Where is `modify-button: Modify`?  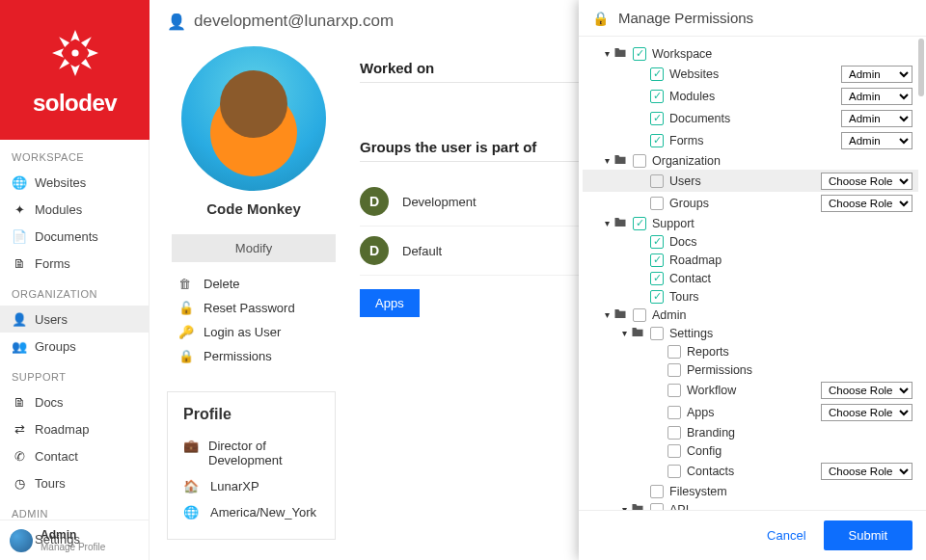 modify-button: Modify is located at coordinates (254, 249).